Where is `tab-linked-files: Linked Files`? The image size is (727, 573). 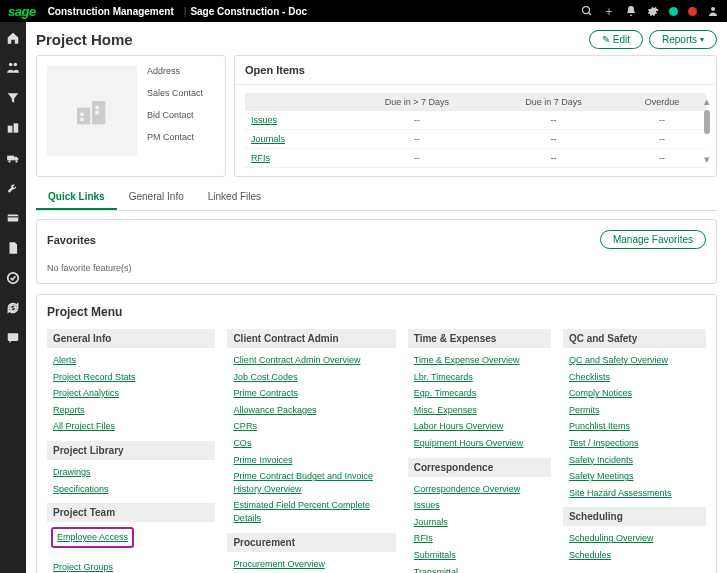
tab-linked-files: Linked Files is located at coordinates (234, 198).